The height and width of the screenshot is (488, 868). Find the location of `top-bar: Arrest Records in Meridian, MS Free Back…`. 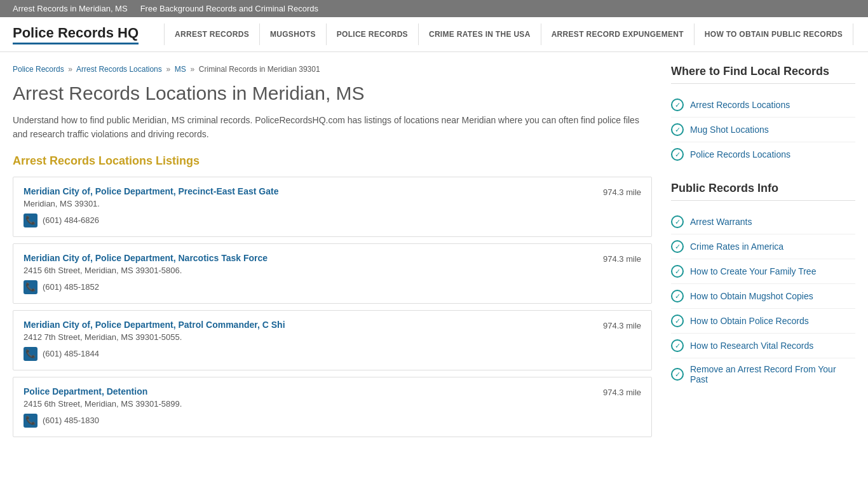

top-bar: Arrest Records in Meridian, MS Free Back… is located at coordinates (434, 9).